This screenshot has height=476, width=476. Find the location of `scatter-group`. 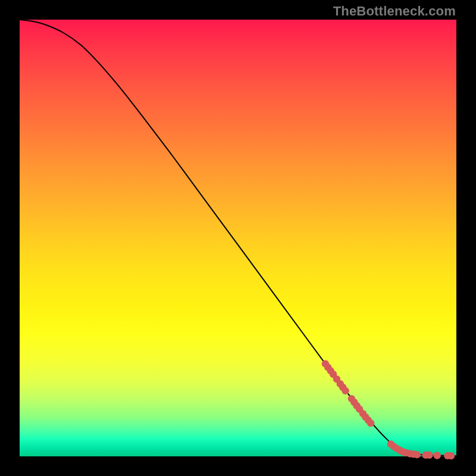

scatter-group is located at coordinates (389, 409).